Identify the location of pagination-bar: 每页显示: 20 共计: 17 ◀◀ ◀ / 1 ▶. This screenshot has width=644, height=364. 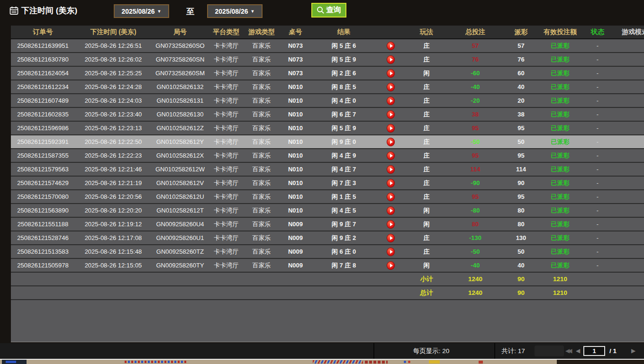
(322, 351).